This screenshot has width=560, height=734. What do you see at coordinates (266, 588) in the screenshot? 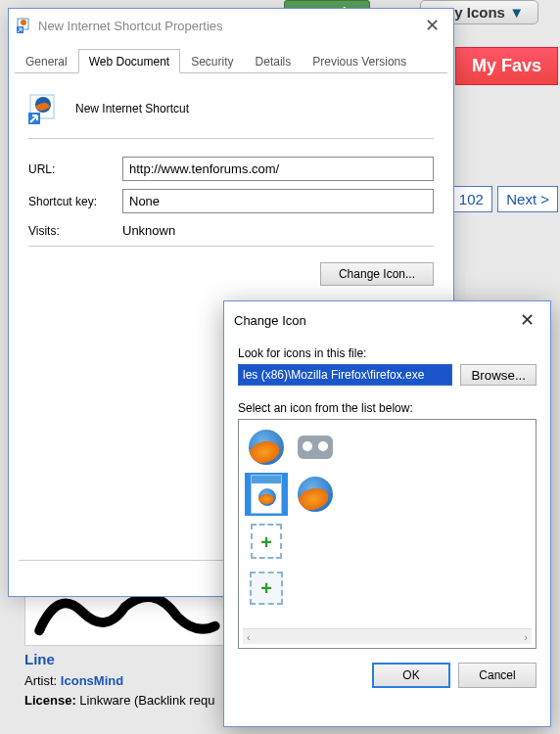
I see `plus-box-icon` at bounding box center [266, 588].